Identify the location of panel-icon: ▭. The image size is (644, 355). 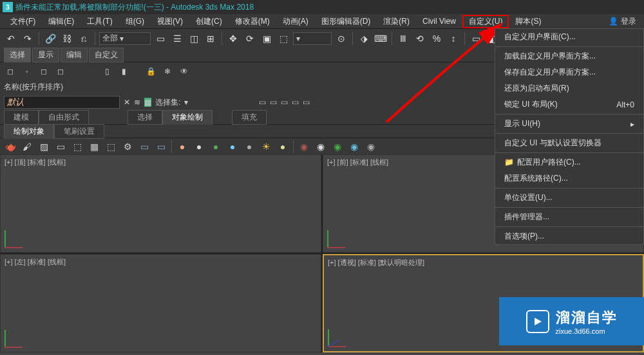
(144, 147).